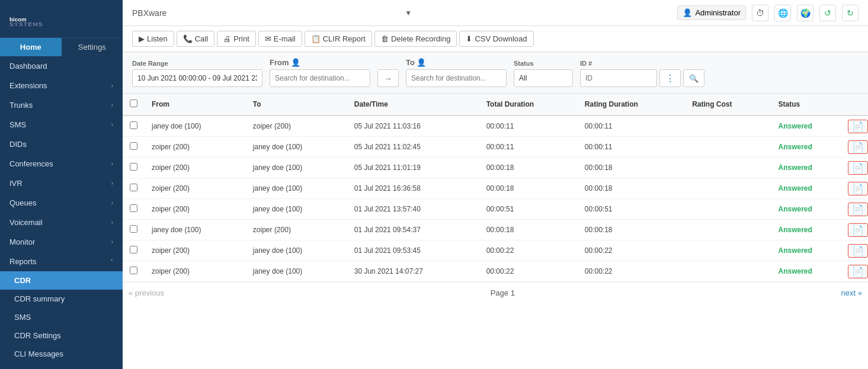 The width and height of the screenshot is (868, 369). I want to click on sidebar-sub-item-cli-messages: CLI Messages, so click(62, 354).